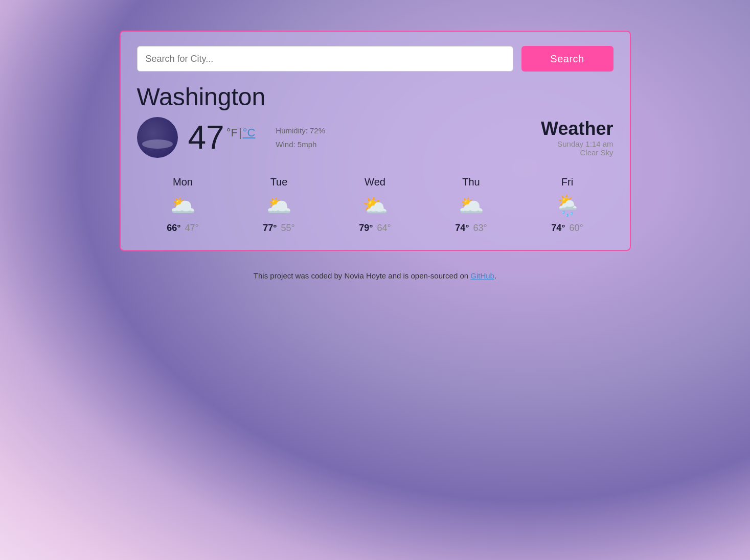 The height and width of the screenshot is (560, 750). What do you see at coordinates (567, 205) in the screenshot?
I see `forecast-day-fri: Fri 🌦️ 74° 60°` at bounding box center [567, 205].